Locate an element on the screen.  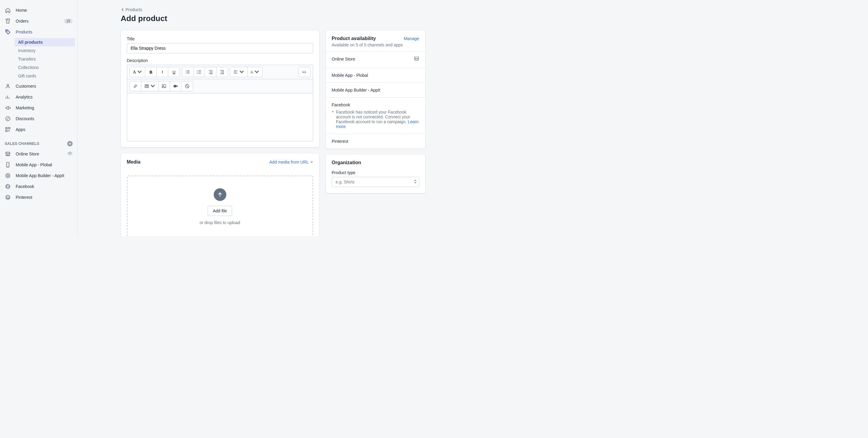
channel-label: Pinterest is located at coordinates (24, 197).